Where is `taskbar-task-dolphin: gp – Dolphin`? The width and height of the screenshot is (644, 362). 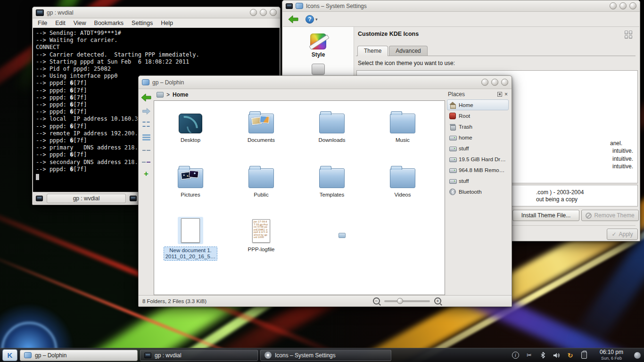
taskbar-task-dolphin: gp – Dolphin is located at coordinates (79, 355).